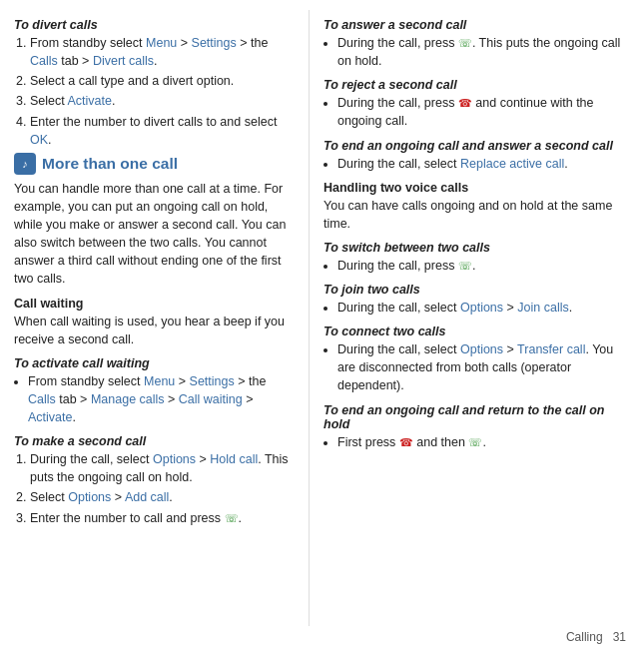 This screenshot has width=644, height=652. Describe the element at coordinates (477, 331) in the screenshot. I see `connect-title: To connect two calls` at that location.